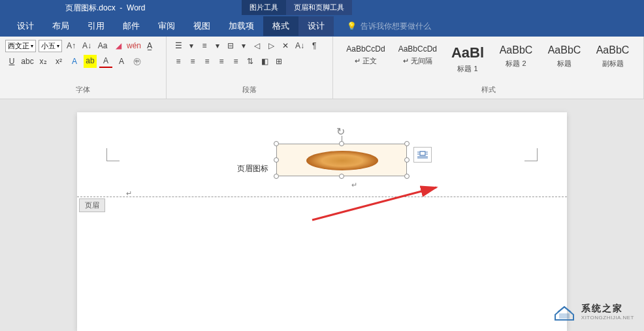 The height and width of the screenshot is (331, 644). What do you see at coordinates (92, 205) in the screenshot?
I see `header-tag-label: 页眉` at bounding box center [92, 205].